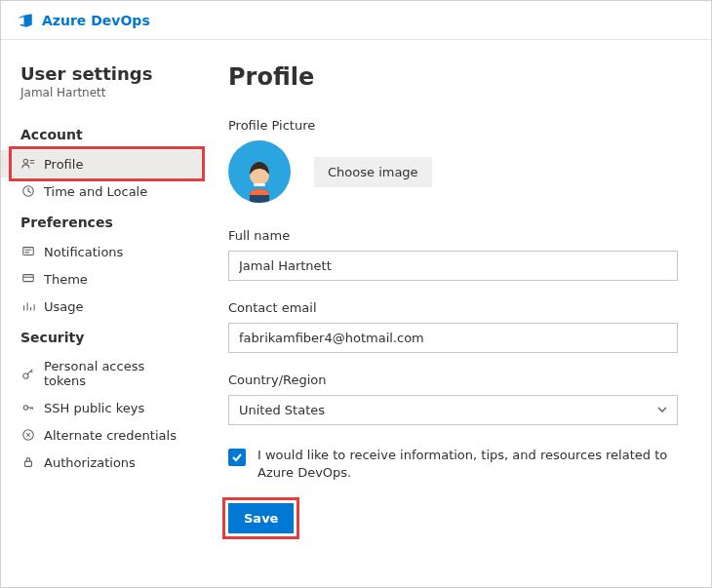  I want to click on sidebar-item-label: Notifications, so click(84, 252).